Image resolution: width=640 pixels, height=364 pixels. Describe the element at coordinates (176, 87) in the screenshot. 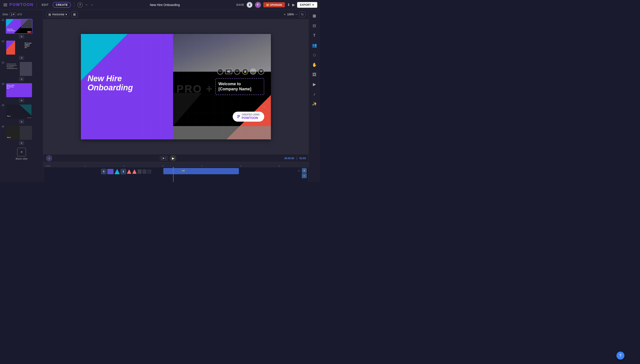

I see `slide-canvas: New Hire Onboarding PRO + − 40 + 🔒 ⚙ Wel…` at that location.